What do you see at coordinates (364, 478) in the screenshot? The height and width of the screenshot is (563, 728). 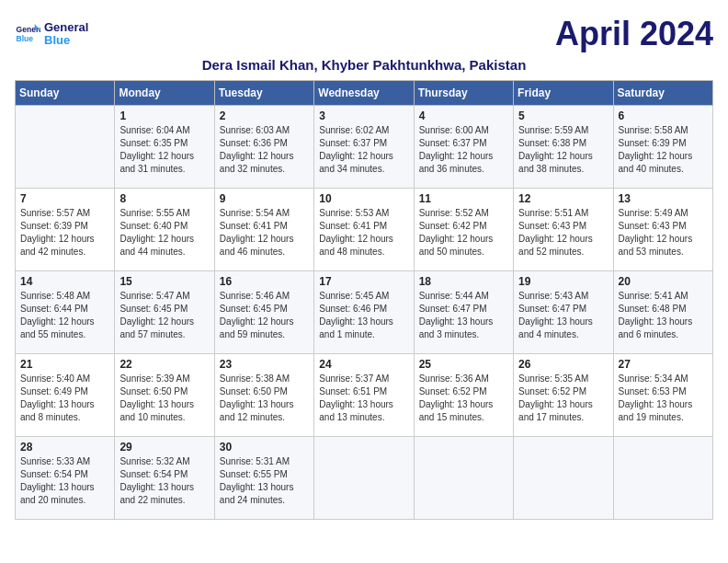 I see `week-row-5: 28Sunrise: 5:33 AMSunset: 6:54 PMDayligh…` at bounding box center [364, 478].